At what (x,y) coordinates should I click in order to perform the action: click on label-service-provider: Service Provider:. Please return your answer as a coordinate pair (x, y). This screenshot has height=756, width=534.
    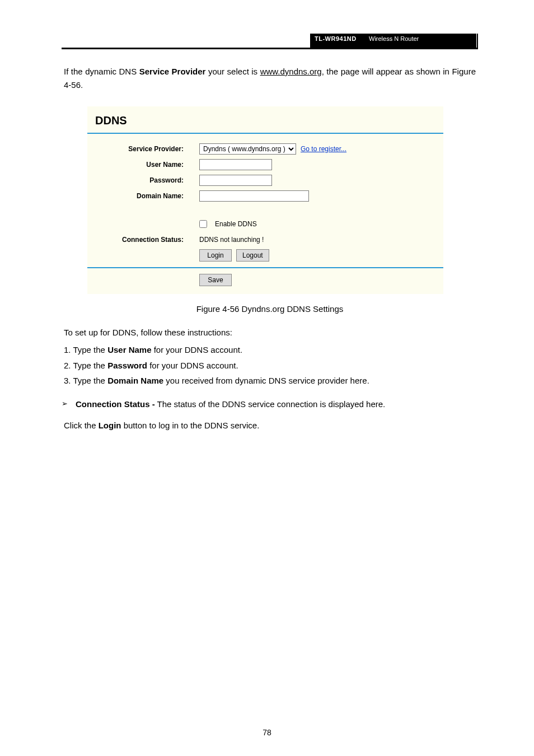
    Looking at the image, I should click on (143, 149).